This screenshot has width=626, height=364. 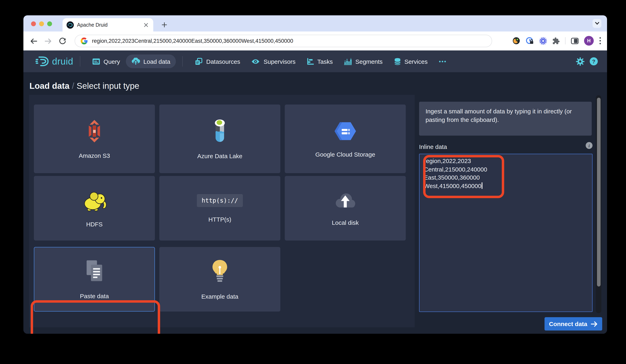 What do you see at coordinates (594, 324) in the screenshot?
I see `arrow-right-icon` at bounding box center [594, 324].